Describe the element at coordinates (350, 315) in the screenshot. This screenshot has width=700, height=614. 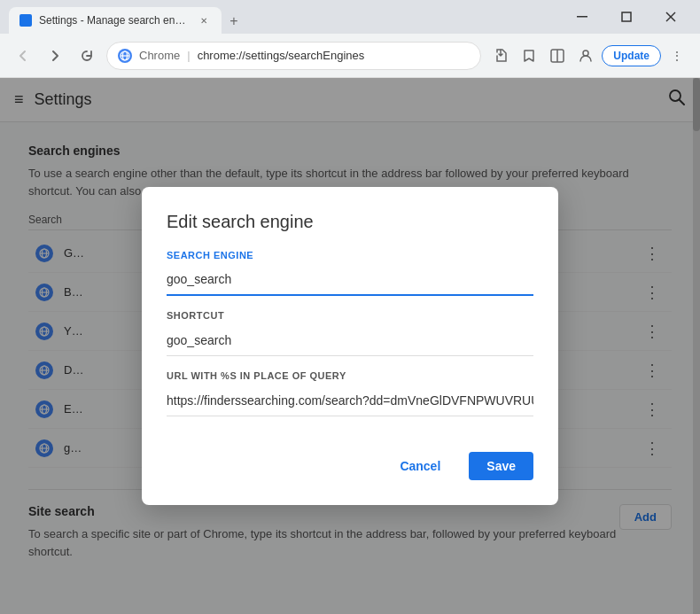
I see `shortcut-label: Shortcut` at that location.